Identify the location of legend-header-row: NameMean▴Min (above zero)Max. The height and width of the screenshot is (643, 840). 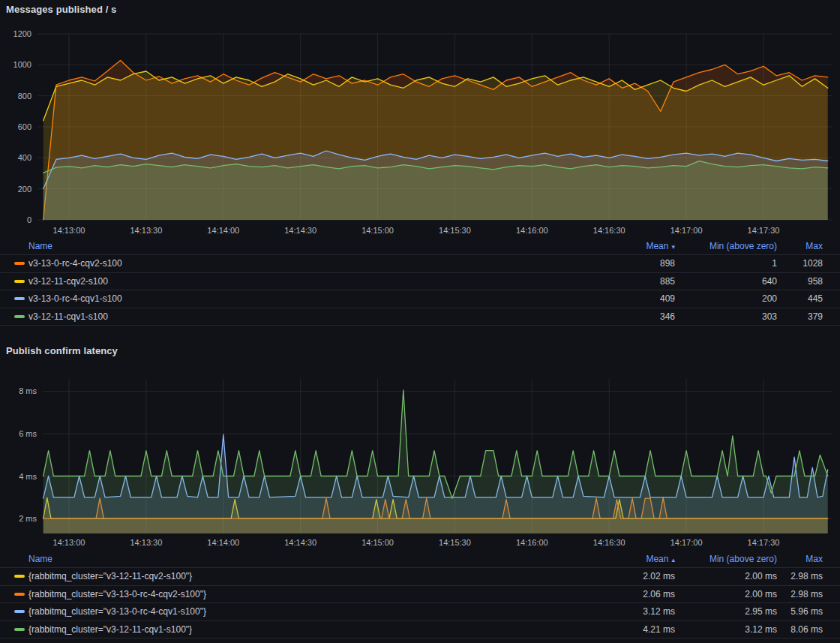
(420, 559).